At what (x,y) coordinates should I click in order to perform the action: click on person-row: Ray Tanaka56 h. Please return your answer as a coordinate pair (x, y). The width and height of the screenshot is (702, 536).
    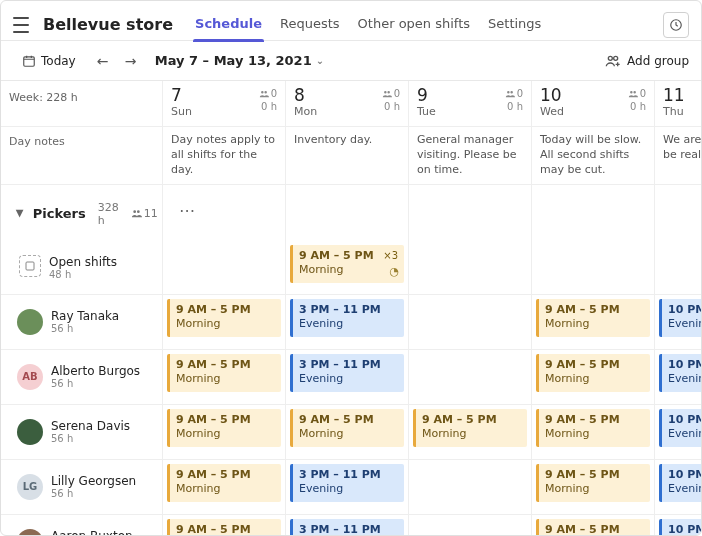
    Looking at the image, I should click on (82, 322).